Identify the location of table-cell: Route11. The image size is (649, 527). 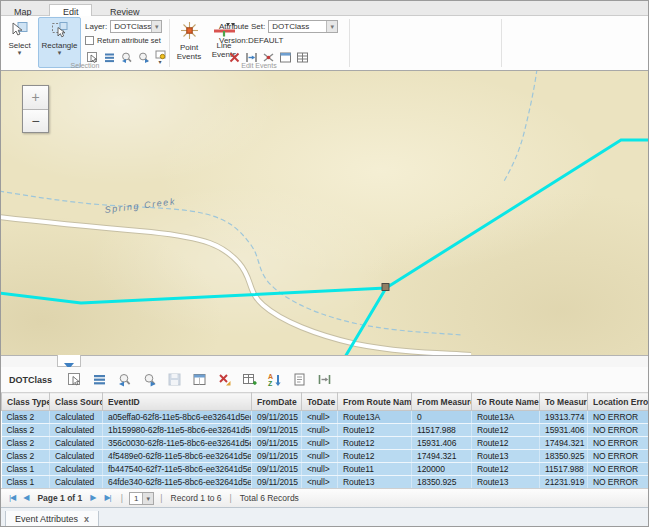
(375, 470).